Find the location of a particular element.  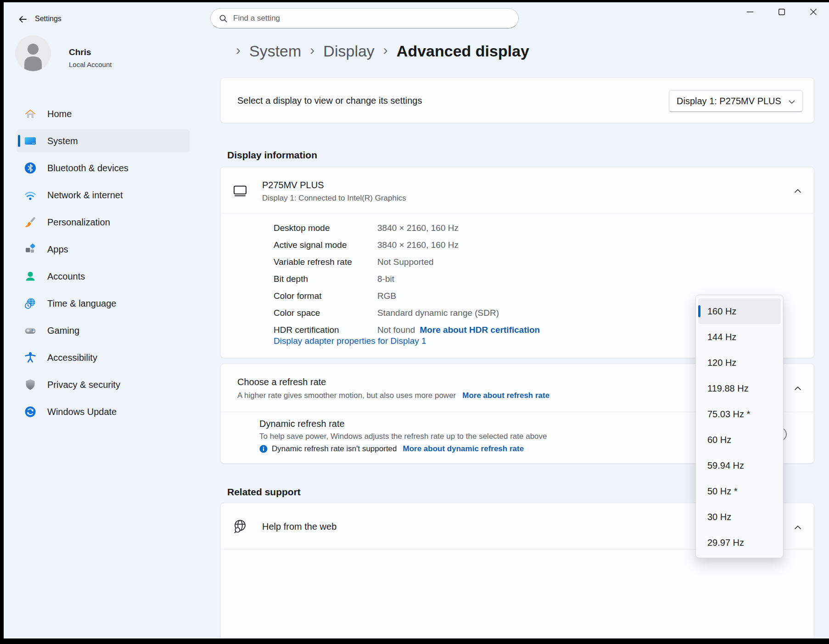

refresh-rate-option-label: 75.03 Hz * is located at coordinates (729, 414).